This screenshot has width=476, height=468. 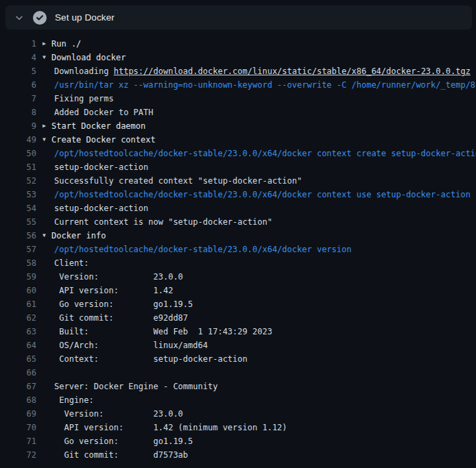 What do you see at coordinates (18, 277) in the screenshot?
I see `line-number: 59` at bounding box center [18, 277].